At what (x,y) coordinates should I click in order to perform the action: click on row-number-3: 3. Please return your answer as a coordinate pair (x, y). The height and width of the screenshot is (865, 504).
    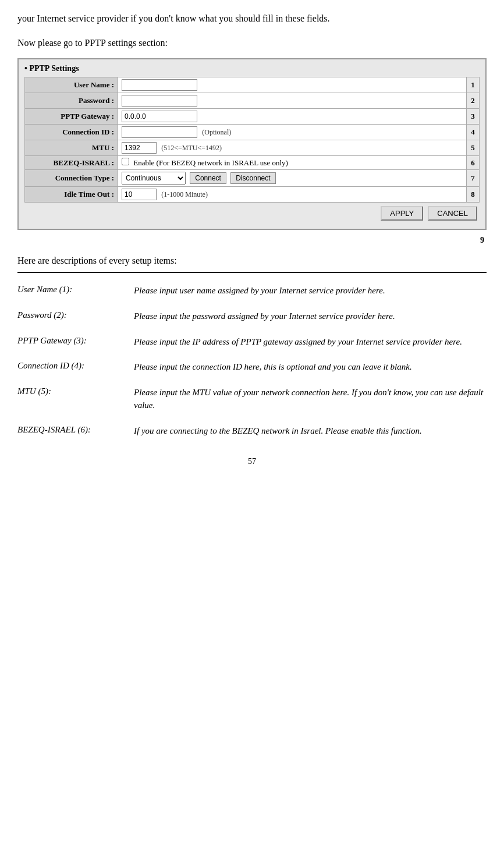
    Looking at the image, I should click on (473, 116).